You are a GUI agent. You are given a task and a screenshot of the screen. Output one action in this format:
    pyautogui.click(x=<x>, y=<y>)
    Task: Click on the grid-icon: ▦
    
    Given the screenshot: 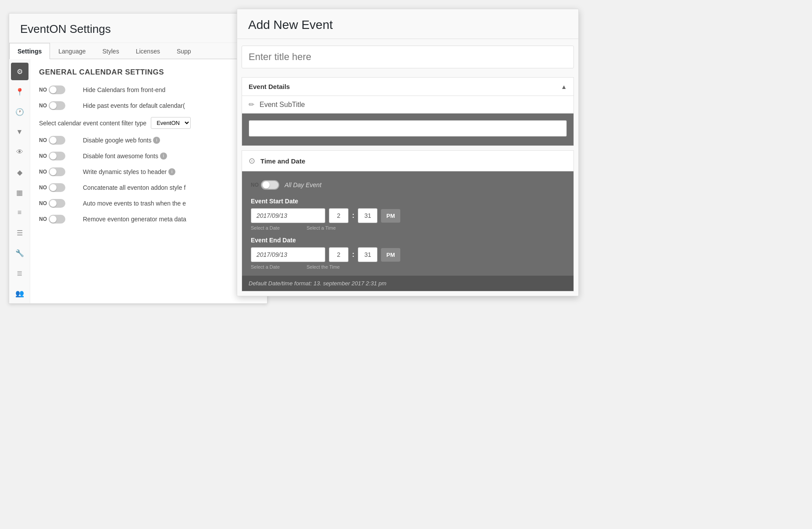 What is the action you would take?
    pyautogui.click(x=19, y=193)
    